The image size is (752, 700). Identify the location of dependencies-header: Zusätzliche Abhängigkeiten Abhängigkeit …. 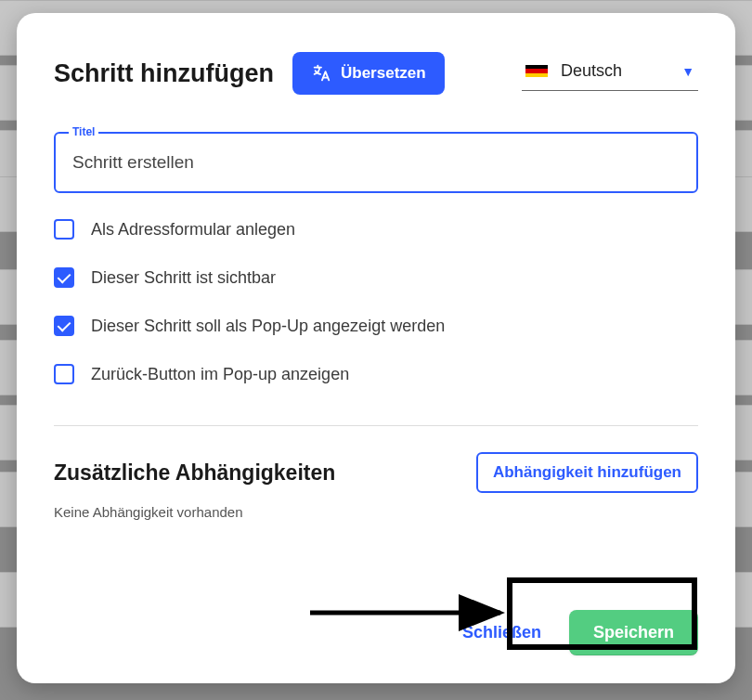
(376, 473).